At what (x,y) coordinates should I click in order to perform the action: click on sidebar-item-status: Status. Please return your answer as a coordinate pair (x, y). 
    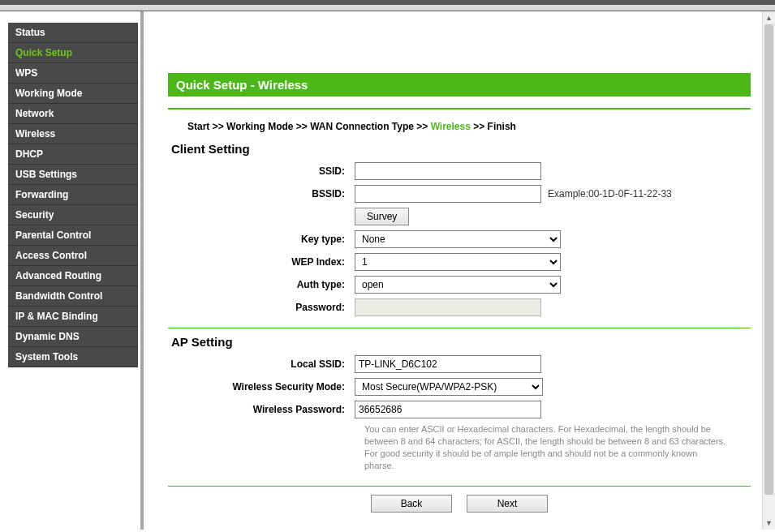
    Looking at the image, I should click on (73, 32).